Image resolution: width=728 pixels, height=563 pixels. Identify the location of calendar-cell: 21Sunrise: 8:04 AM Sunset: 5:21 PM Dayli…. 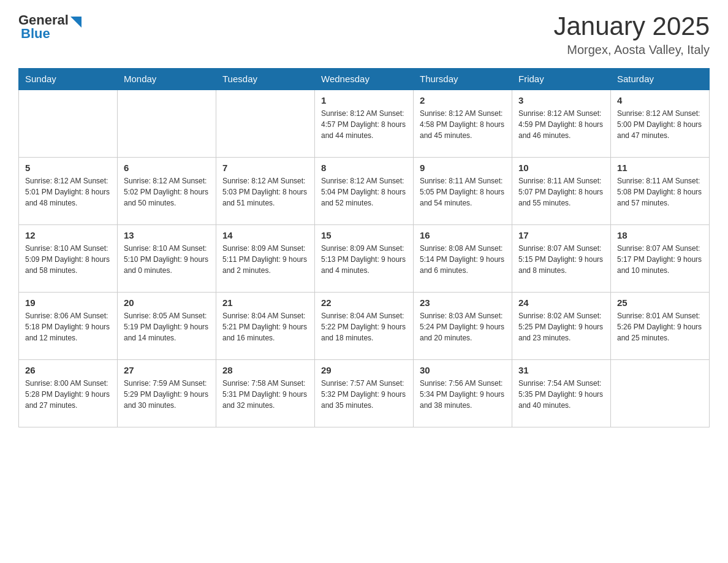
(266, 326).